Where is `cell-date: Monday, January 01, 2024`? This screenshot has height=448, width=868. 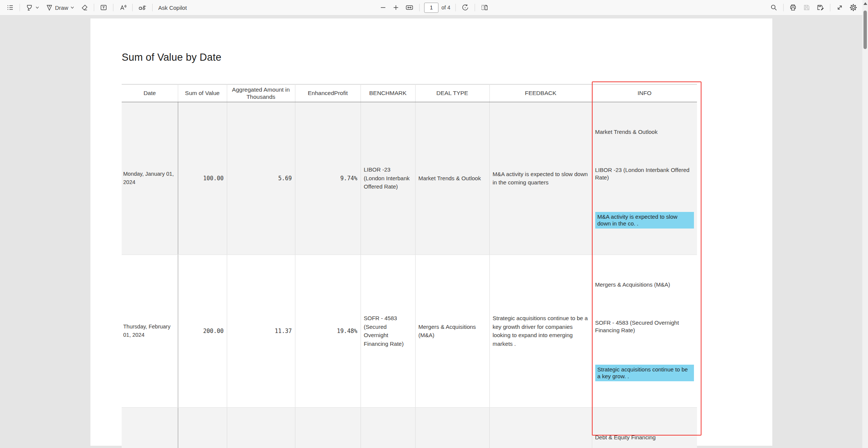 cell-date: Monday, January 01, 2024 is located at coordinates (150, 179).